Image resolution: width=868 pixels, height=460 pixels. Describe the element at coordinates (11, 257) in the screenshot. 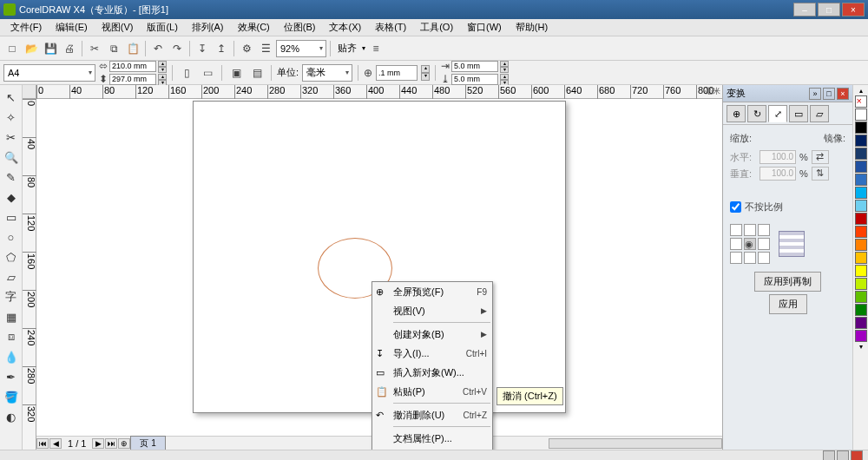

I see `polygon-tool: ⬠` at that location.